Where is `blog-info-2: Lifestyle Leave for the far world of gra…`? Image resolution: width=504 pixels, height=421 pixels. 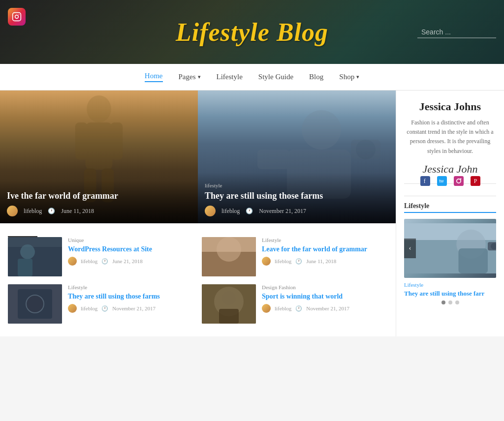
blog-info-2: Lifestyle Leave for the far world of gra… is located at coordinates (325, 251).